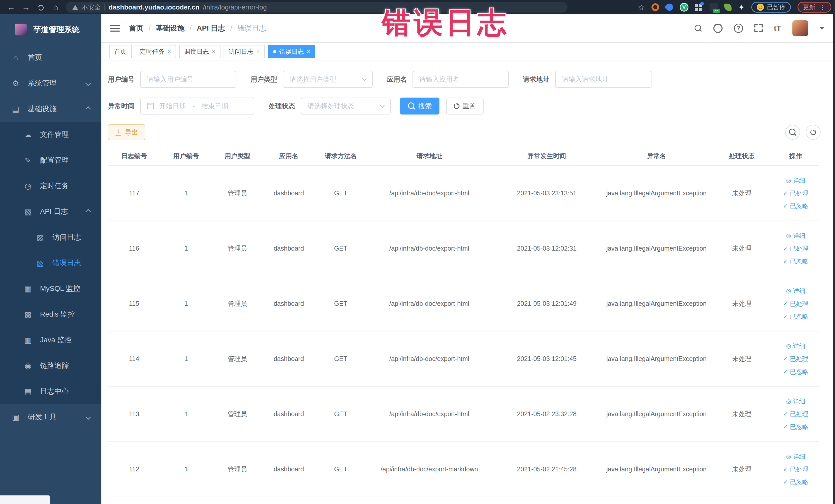 This screenshot has width=835, height=504. What do you see at coordinates (603, 79) in the screenshot?
I see `request-url-input` at bounding box center [603, 79].